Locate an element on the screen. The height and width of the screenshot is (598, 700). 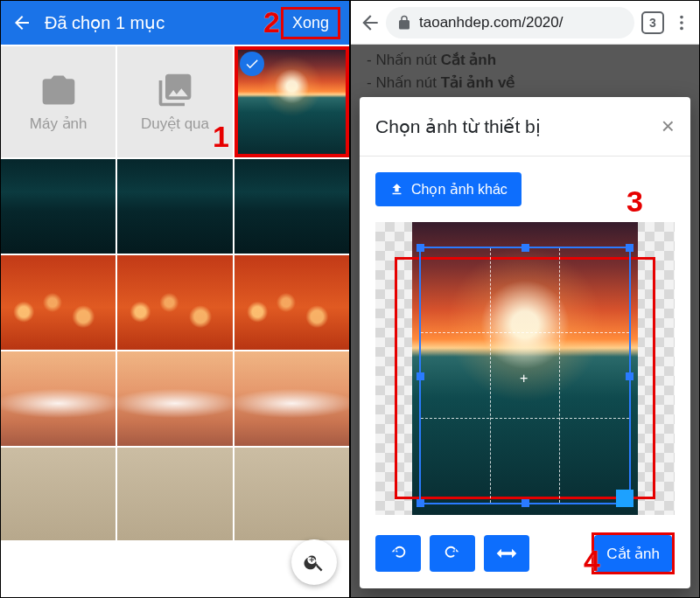
modal-title: Chọn ảnh từ thiết bị is located at coordinates (458, 127).